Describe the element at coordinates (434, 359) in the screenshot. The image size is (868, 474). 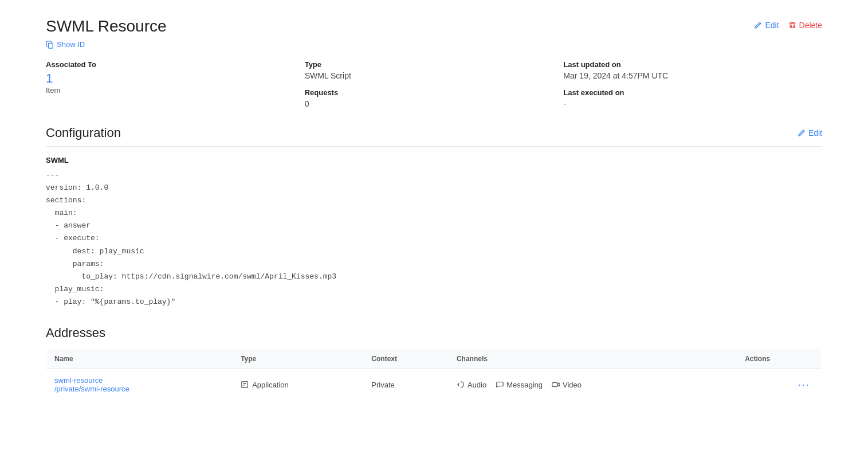
I see `table-header-row: Name Type Context Channels Actions` at that location.